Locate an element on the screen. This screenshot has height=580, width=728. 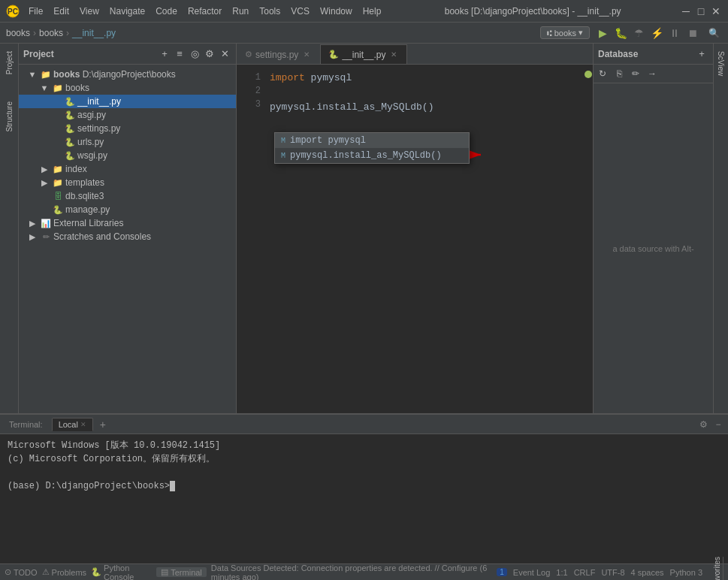
tree-item-scratches: ▶ ✏ Scratches and Consoles is located at coordinates (128, 237).